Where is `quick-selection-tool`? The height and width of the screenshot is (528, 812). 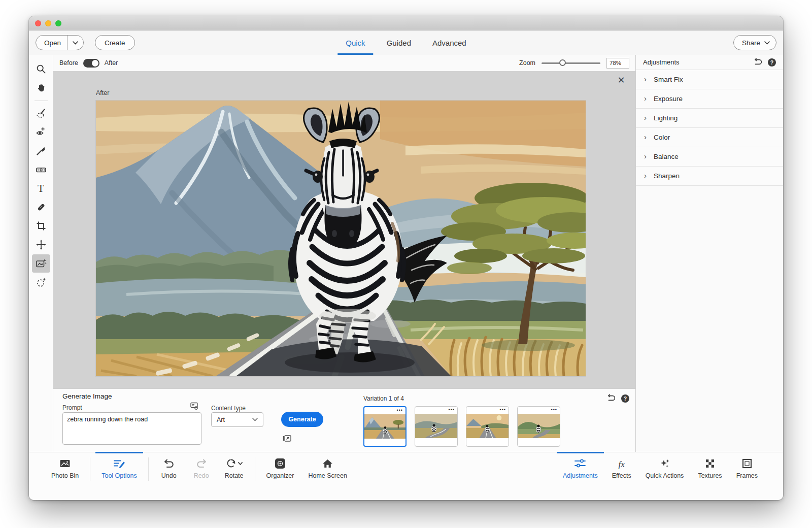 quick-selection-tool is located at coordinates (41, 113).